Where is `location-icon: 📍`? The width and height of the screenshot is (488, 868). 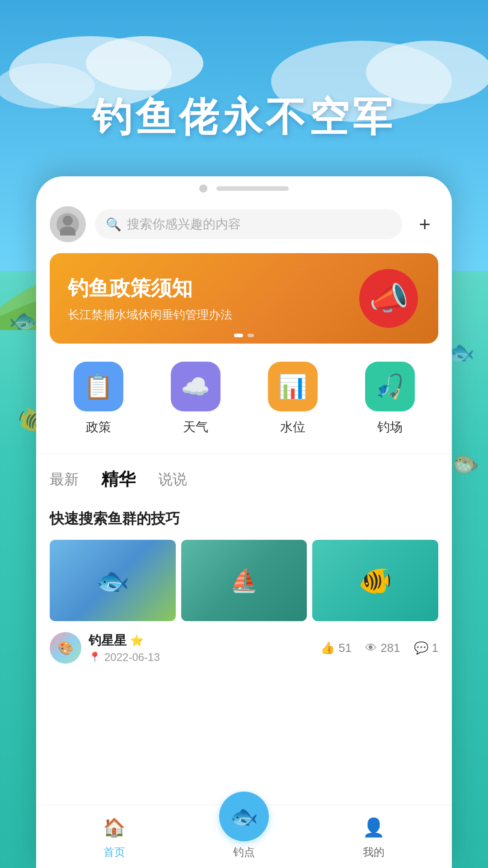
location-icon: 📍 is located at coordinates (95, 657).